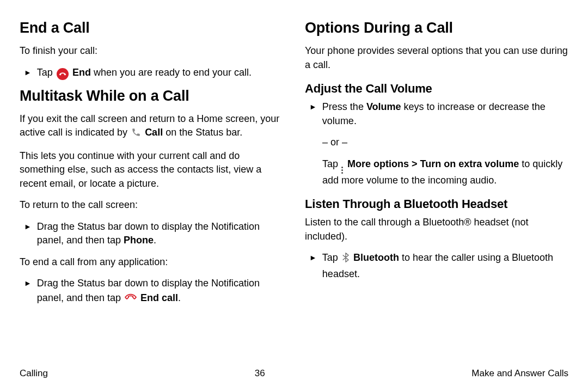 Image resolution: width=588 pixels, height=392 pixels. What do you see at coordinates (151, 170) in the screenshot?
I see `text-multitask-2: This lets you continue with your current…` at bounding box center [151, 170].